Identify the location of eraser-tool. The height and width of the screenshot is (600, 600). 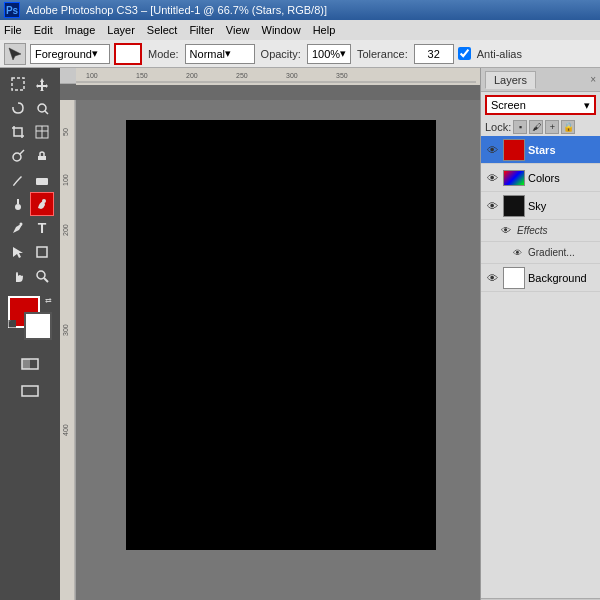
(42, 180).